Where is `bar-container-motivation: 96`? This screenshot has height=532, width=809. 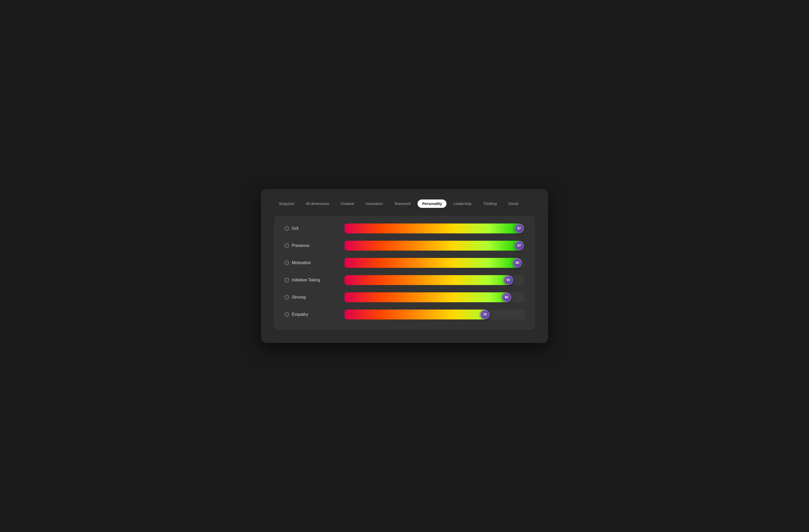
bar-container-motivation: 96 is located at coordinates (434, 263).